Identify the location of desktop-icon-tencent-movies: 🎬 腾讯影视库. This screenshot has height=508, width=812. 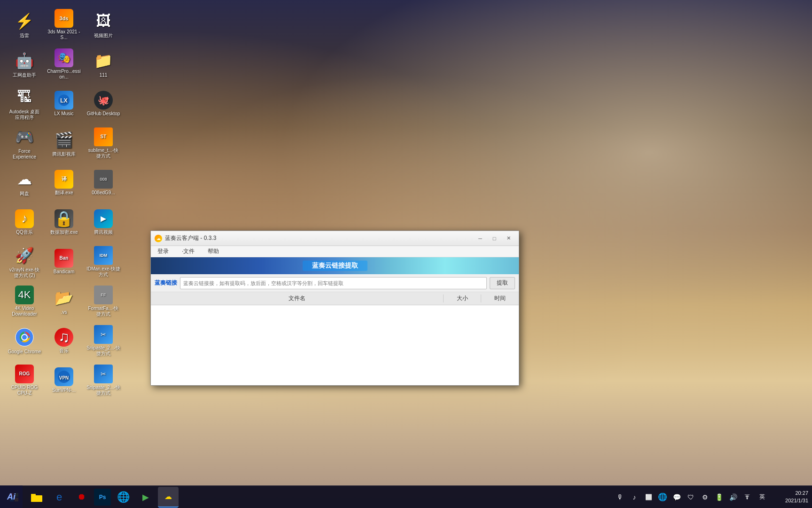
(64, 143).